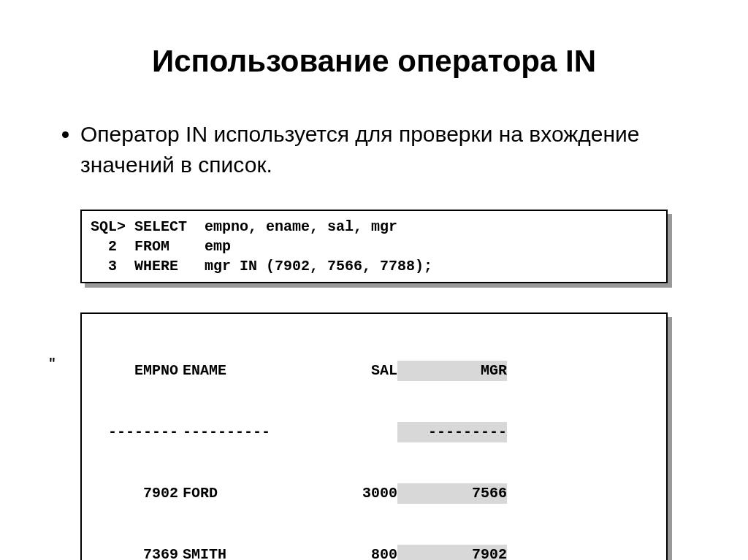 The width and height of the screenshot is (748, 560). I want to click on col-empno-header: EMPNO, so click(134, 371).